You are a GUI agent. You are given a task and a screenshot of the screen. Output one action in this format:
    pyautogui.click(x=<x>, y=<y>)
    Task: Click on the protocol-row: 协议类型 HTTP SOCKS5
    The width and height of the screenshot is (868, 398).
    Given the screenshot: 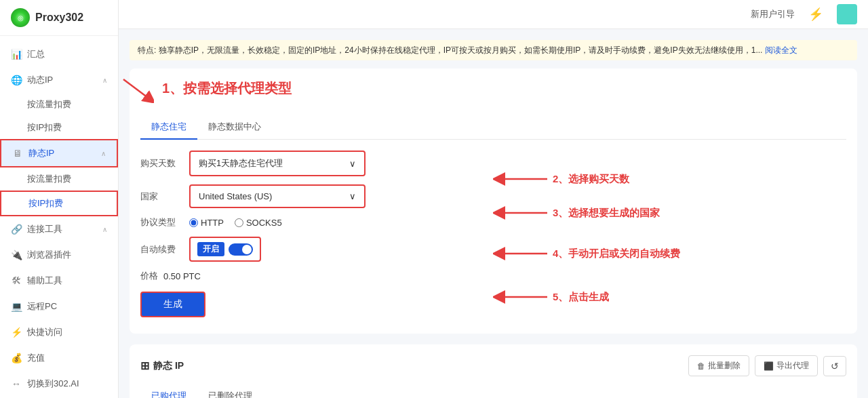 What is the action you would take?
    pyautogui.click(x=310, y=222)
    